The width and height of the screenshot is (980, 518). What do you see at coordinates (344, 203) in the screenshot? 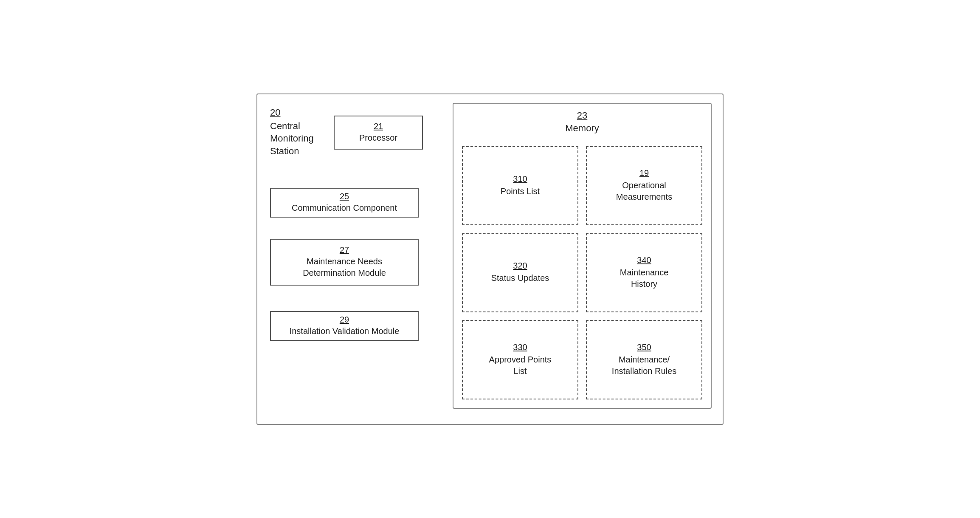
I see `communication-box: 25 Communication Component` at bounding box center [344, 203].